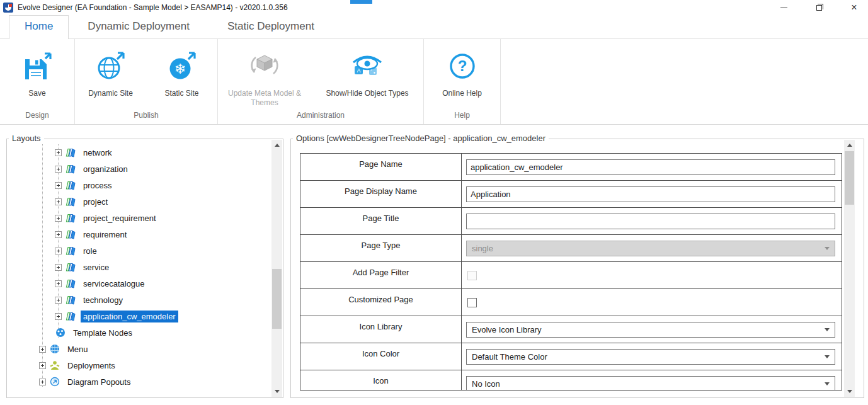 Image resolution: width=868 pixels, height=405 pixels. What do you see at coordinates (368, 71) in the screenshot?
I see `show-hide-object-types-button: A Show/Hide Object Types` at bounding box center [368, 71].